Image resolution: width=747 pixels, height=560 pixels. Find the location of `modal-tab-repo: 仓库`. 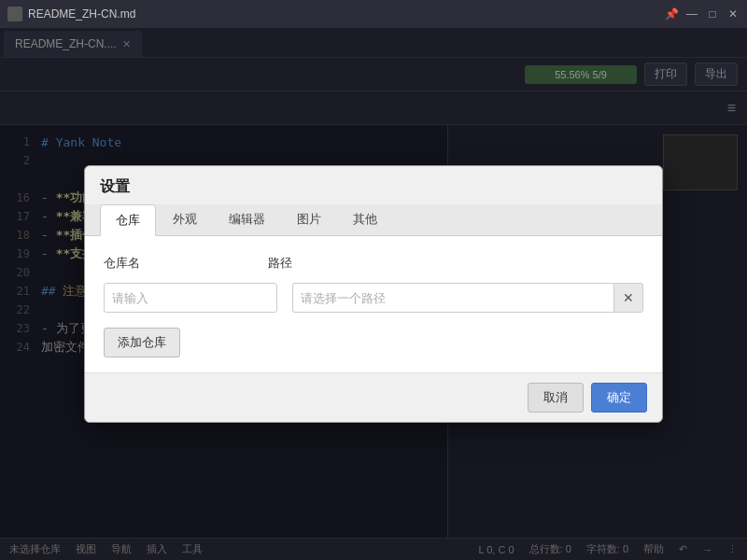

modal-tab-repo: 仓库 is located at coordinates (128, 220).